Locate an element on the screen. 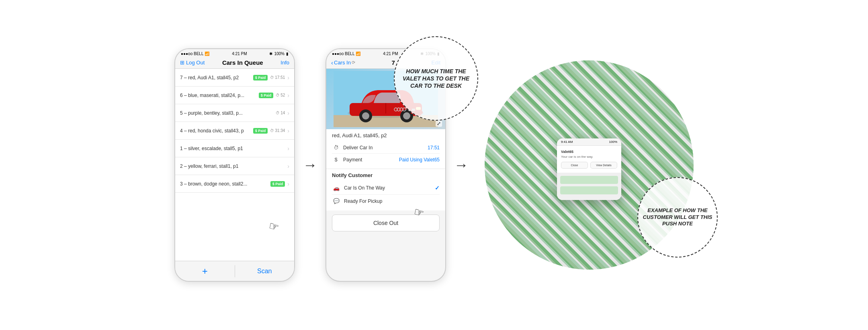  bottom-callout: EXAMPLE OF HOW THE CUSTOMER WILL GET THI… is located at coordinates (678, 217).